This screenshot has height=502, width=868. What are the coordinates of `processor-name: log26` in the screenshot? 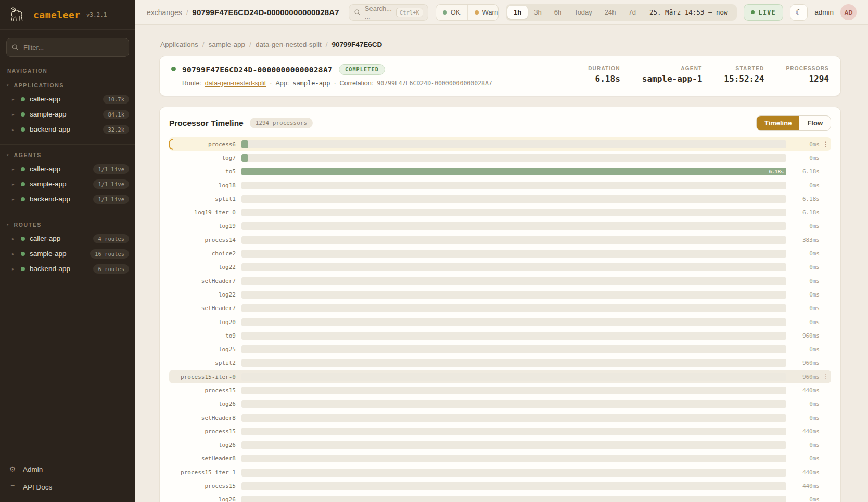 It's located at (207, 445).